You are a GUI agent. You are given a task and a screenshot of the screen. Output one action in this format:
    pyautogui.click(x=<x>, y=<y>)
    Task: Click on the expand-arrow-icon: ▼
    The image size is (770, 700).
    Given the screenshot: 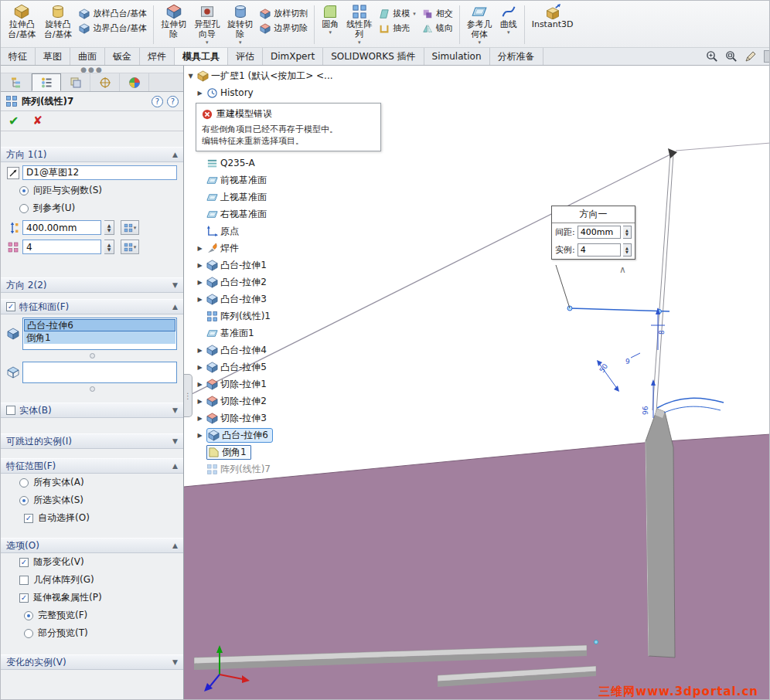 What is the action you would take?
    pyautogui.click(x=190, y=76)
    